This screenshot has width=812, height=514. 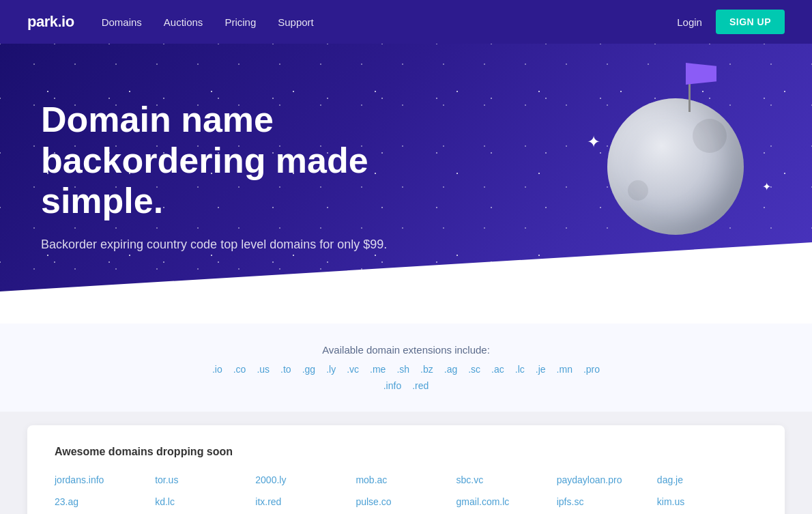 What do you see at coordinates (682, 180) in the screenshot?
I see `hero-illustration: ✦ ✦` at bounding box center [682, 180].